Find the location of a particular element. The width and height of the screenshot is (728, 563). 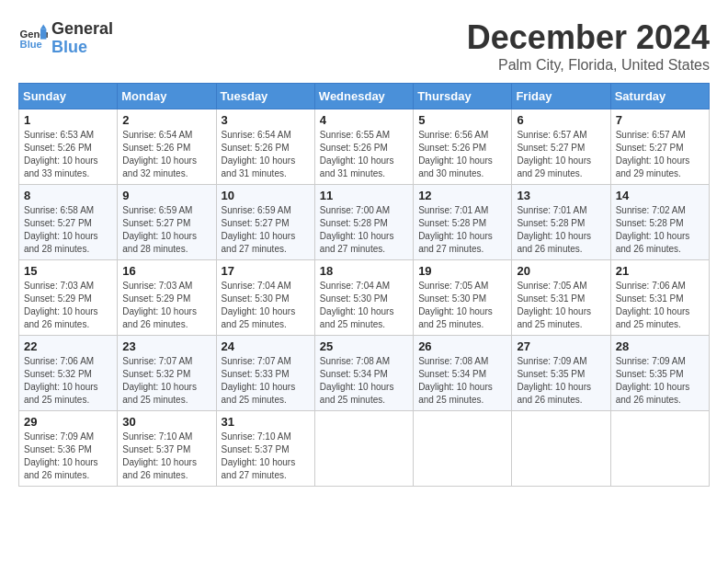

day-info: Sunrise: 6:53 AMSunset: 5:26 PMDaylight:… is located at coordinates (68, 155).